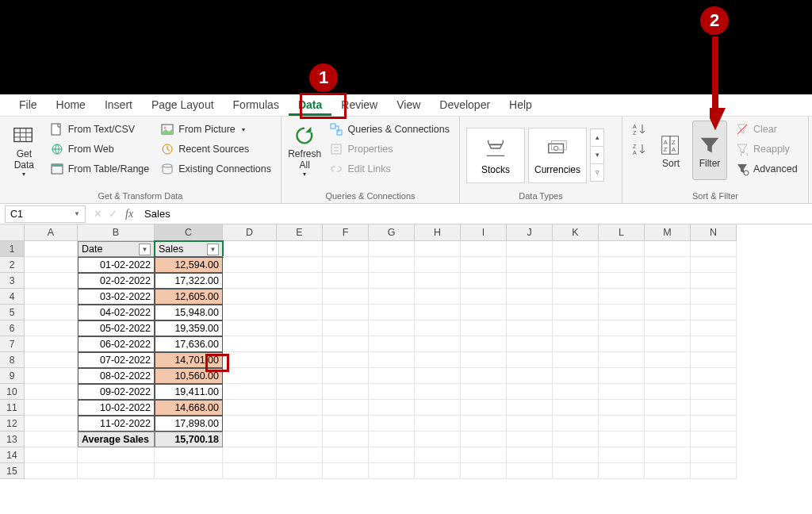 This screenshot has height=514, width=812. I want to click on cell-J13, so click(530, 439).